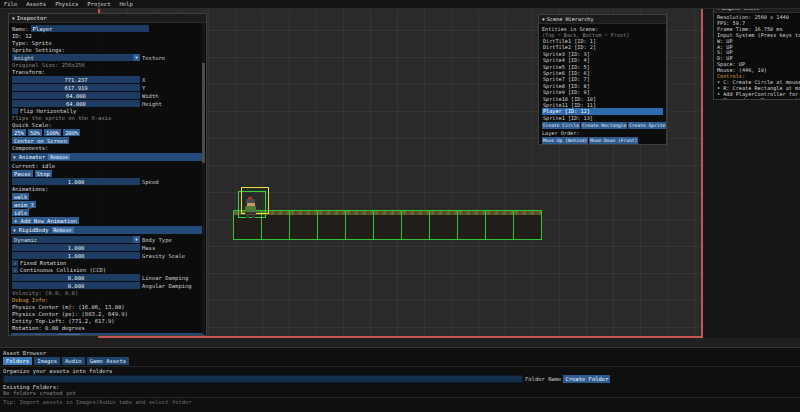 The height and width of the screenshot is (412, 800). Describe the element at coordinates (76, 88) in the screenshot. I see `y-input: 617.919` at that location.